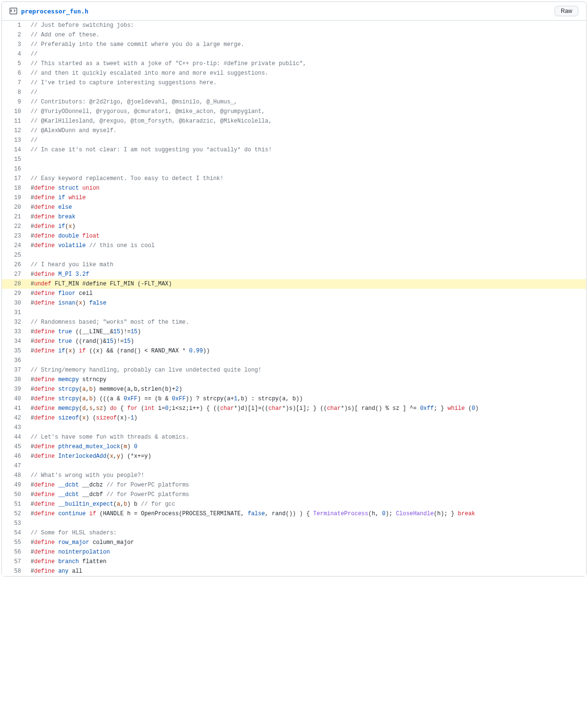 The height and width of the screenshot is (724, 588). Describe the element at coordinates (14, 179) in the screenshot. I see `line-number: 17` at that location.